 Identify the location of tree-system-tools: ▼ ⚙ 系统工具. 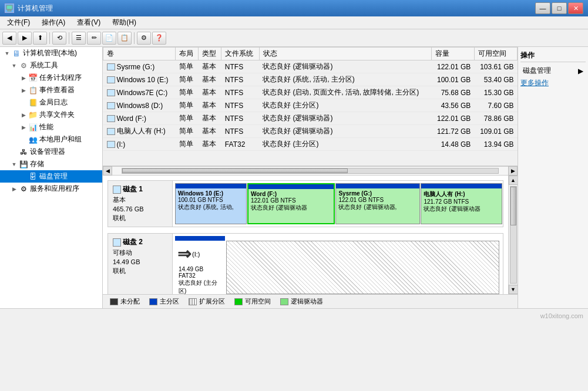
(51, 66).